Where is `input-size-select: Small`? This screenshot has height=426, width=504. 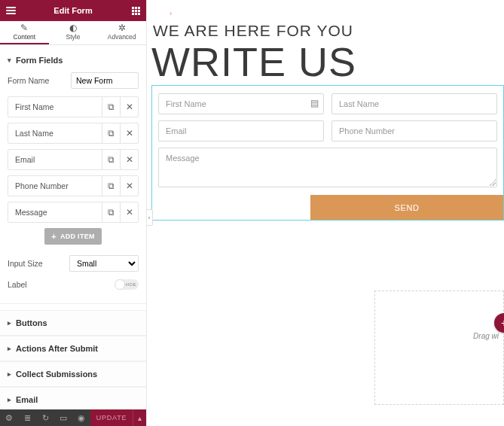
input-size-select: Small is located at coordinates (104, 263).